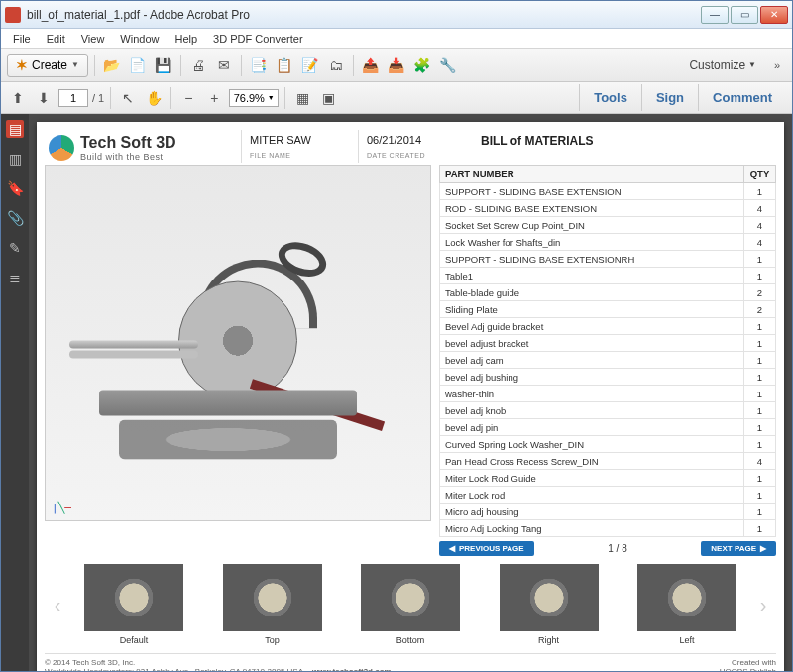  I want to click on expand-toolbar-button: », so click(777, 65).